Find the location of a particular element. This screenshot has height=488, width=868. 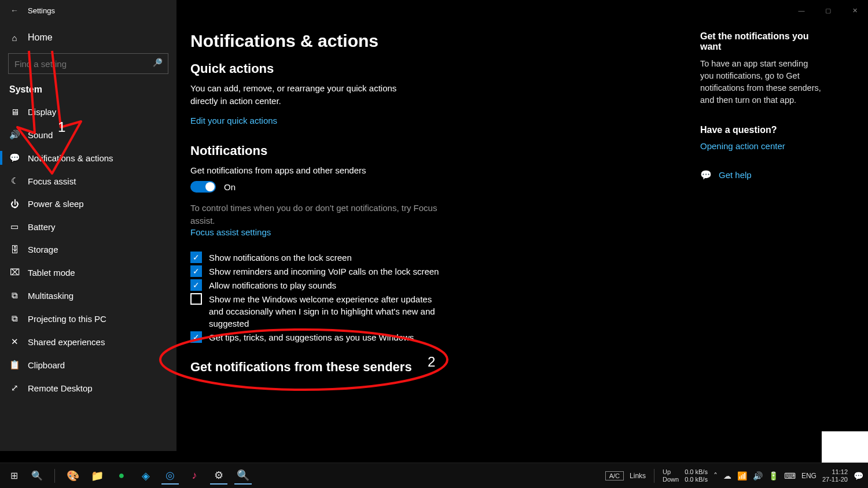

nav-label: Remote Desktop is located at coordinates (60, 389).